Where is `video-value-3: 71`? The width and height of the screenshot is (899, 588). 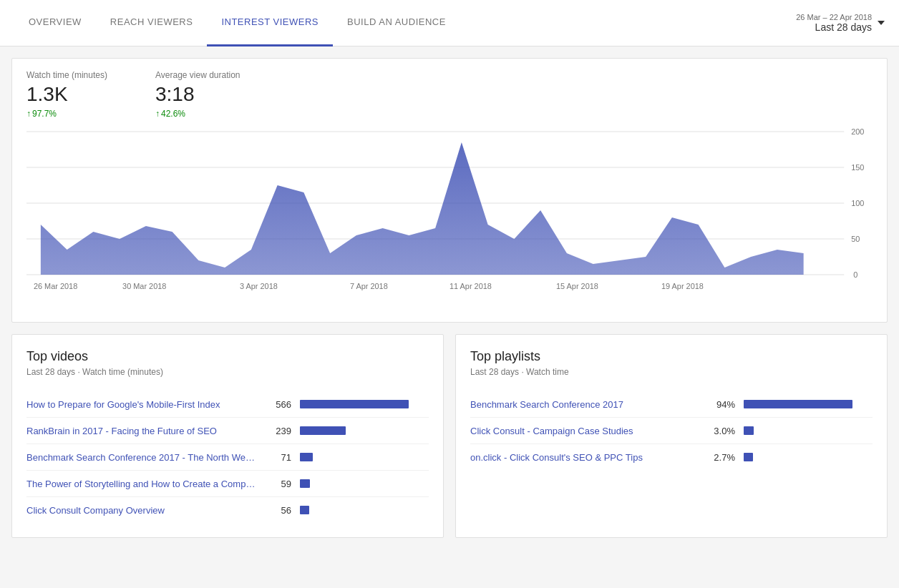
video-value-3: 71 is located at coordinates (273, 458).